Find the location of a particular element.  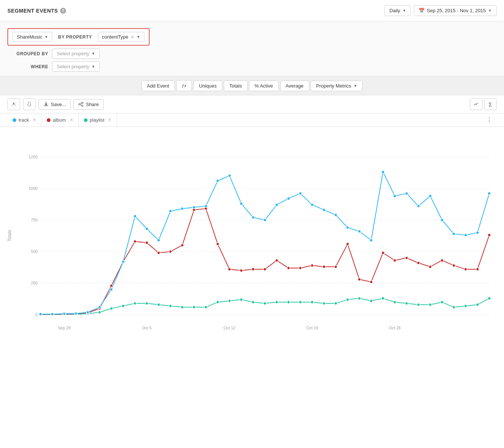

playlist-close-icon: ✕ is located at coordinates (110, 120).